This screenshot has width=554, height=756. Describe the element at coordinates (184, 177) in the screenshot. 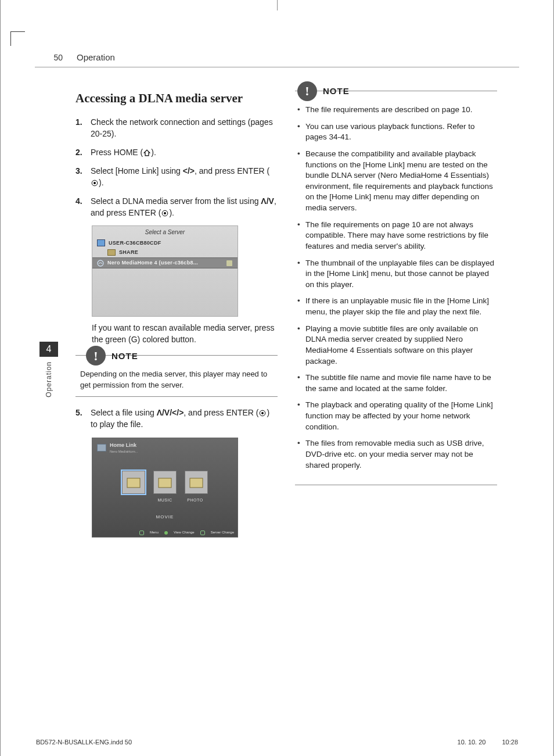

I see `step-text: Select [Home Link] using </>, and press …` at that location.